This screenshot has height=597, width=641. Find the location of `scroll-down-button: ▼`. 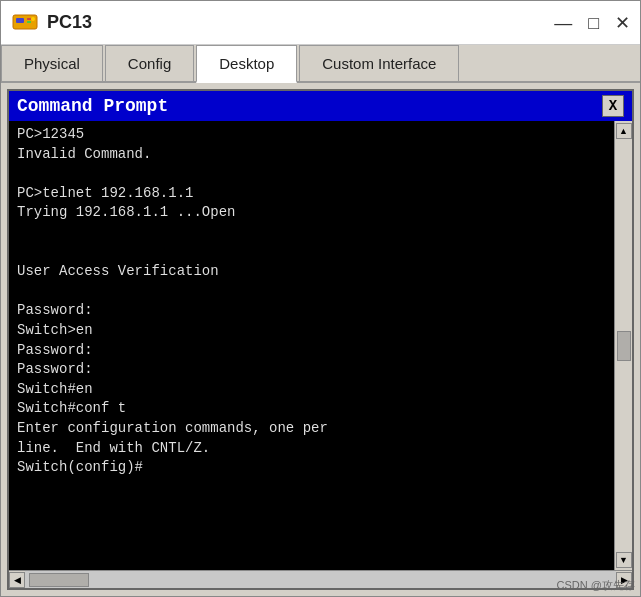

scroll-down-button: ▼ is located at coordinates (624, 560).